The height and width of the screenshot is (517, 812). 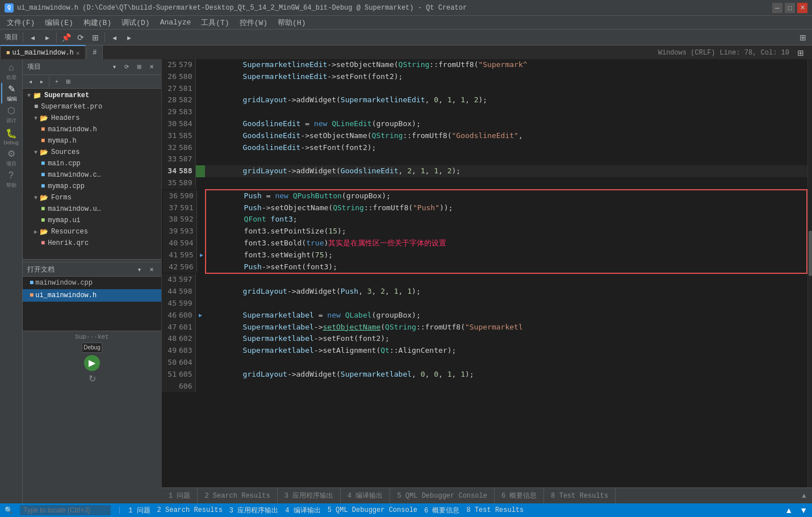 I want to click on minimize-button: ─, so click(x=777, y=8).